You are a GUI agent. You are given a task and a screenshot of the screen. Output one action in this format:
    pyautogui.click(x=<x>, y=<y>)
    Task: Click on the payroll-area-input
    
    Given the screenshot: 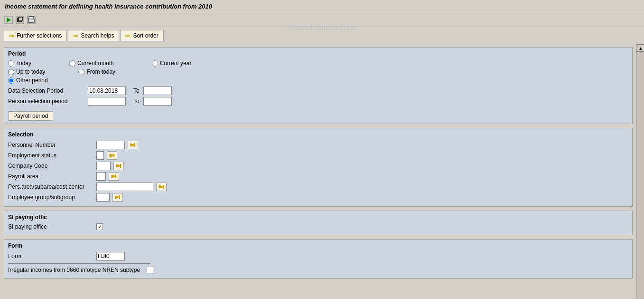 What is the action you would take?
    pyautogui.click(x=101, y=176)
    